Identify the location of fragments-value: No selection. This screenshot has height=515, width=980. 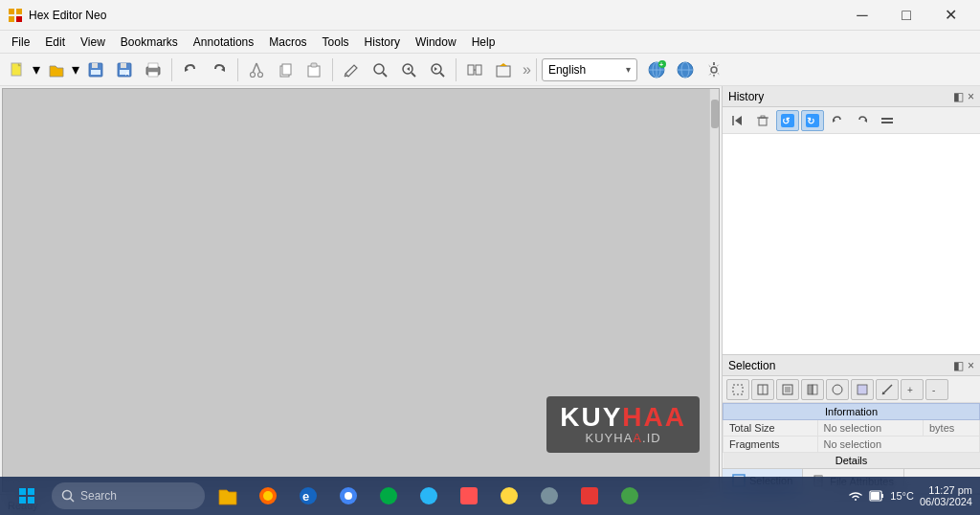
(899, 444).